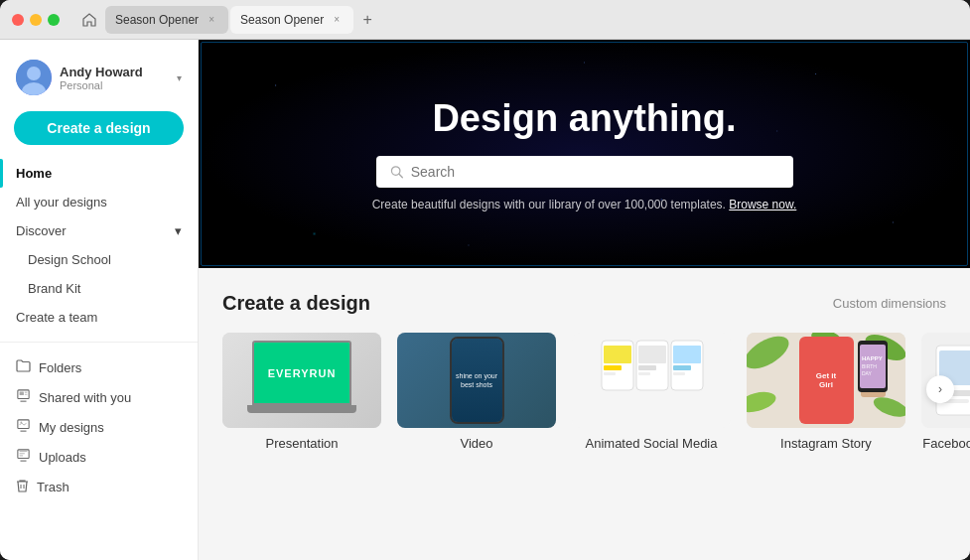 Image resolution: width=970 pixels, height=560 pixels. I want to click on tab-1-label: Season Opener, so click(157, 20).